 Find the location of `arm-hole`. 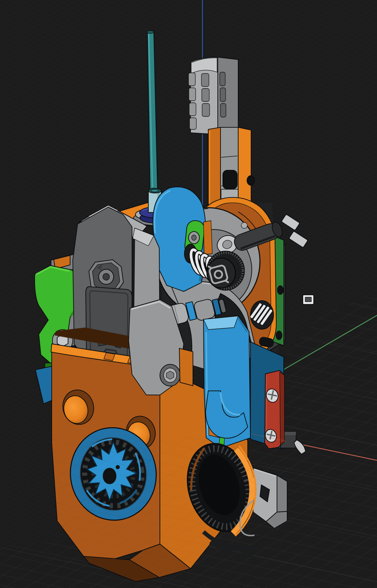

arm-hole is located at coordinates (251, 180).